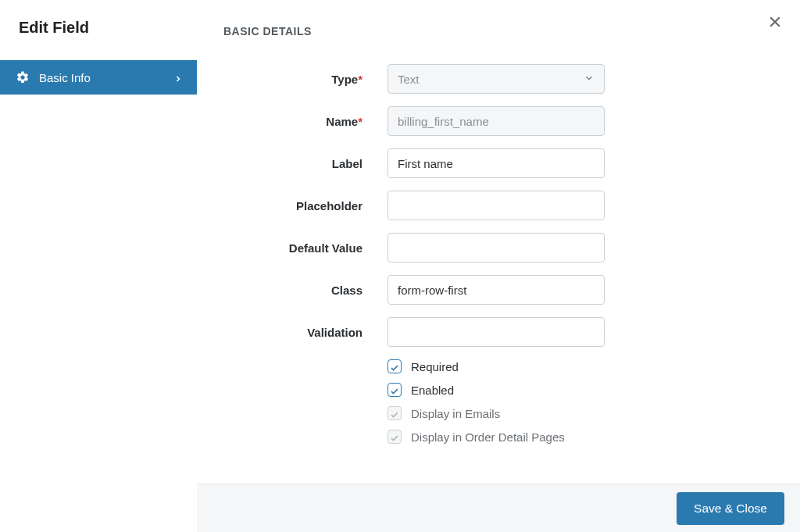  What do you see at coordinates (395, 390) in the screenshot?
I see `enabled-checkbox` at bounding box center [395, 390].